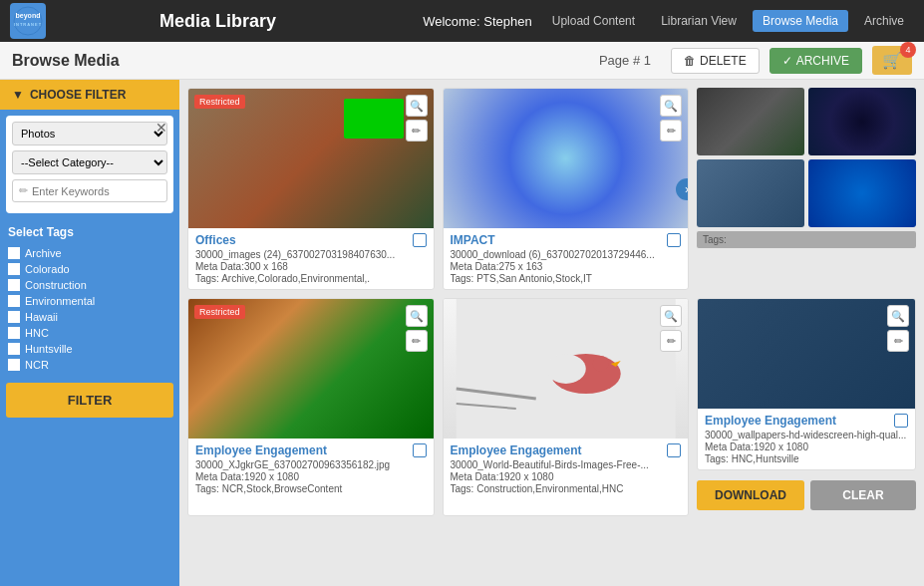 Image resolution: width=924 pixels, height=586 pixels. What do you see at coordinates (311, 259) in the screenshot?
I see `card-info-offices: Offices 30000_images (24)_63700270319840…` at bounding box center [311, 259].